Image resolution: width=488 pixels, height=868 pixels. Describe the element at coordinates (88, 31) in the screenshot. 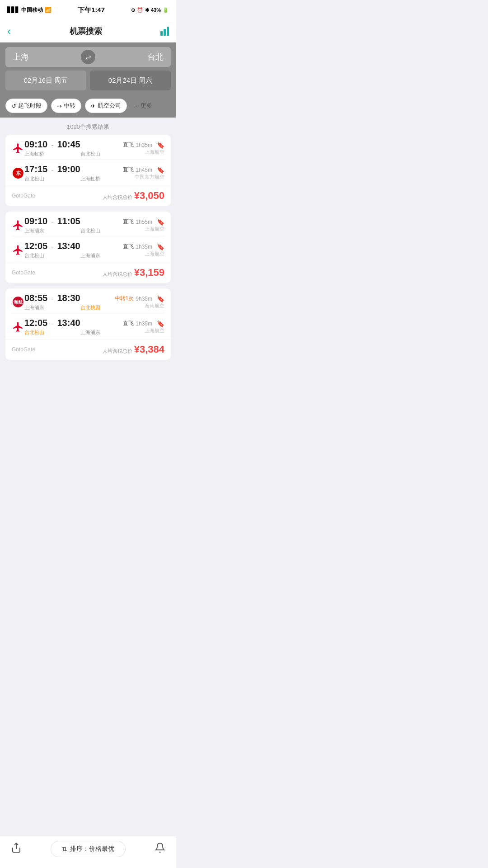

I see `nav-bar: ‹ 机票搜索` at that location.